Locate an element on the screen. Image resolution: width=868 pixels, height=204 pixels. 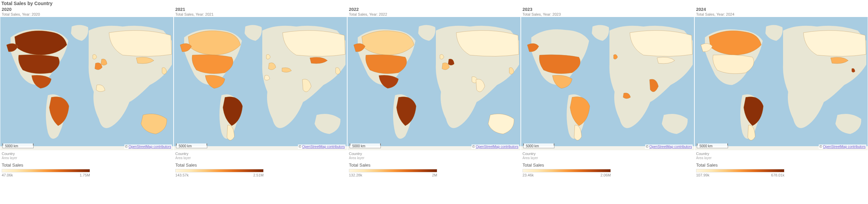
legend-min: 107.99k is located at coordinates (703, 175).